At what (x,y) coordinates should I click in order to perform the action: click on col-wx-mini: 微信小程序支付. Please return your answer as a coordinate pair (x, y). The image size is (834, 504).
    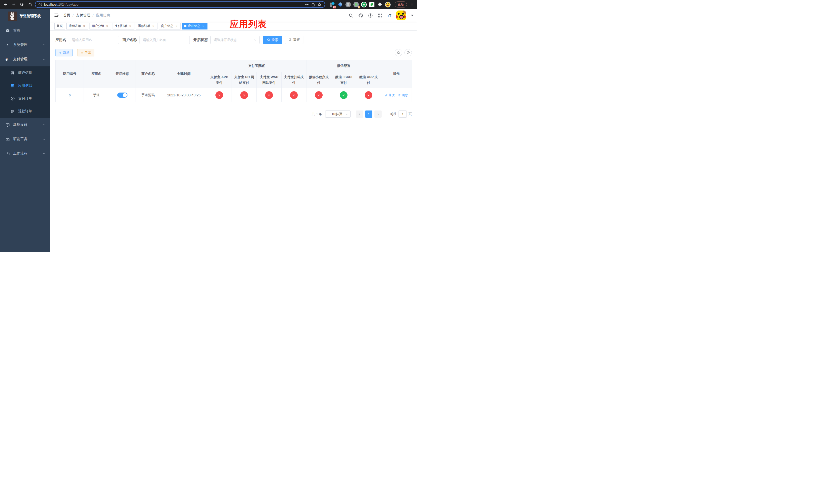
    Looking at the image, I should click on (319, 80).